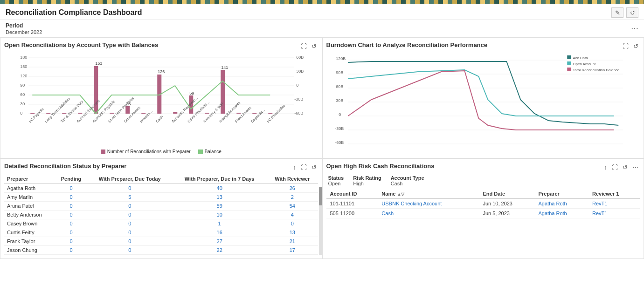  Describe the element at coordinates (225, 68) in the screenshot. I see `svg-text: 141` at that location.